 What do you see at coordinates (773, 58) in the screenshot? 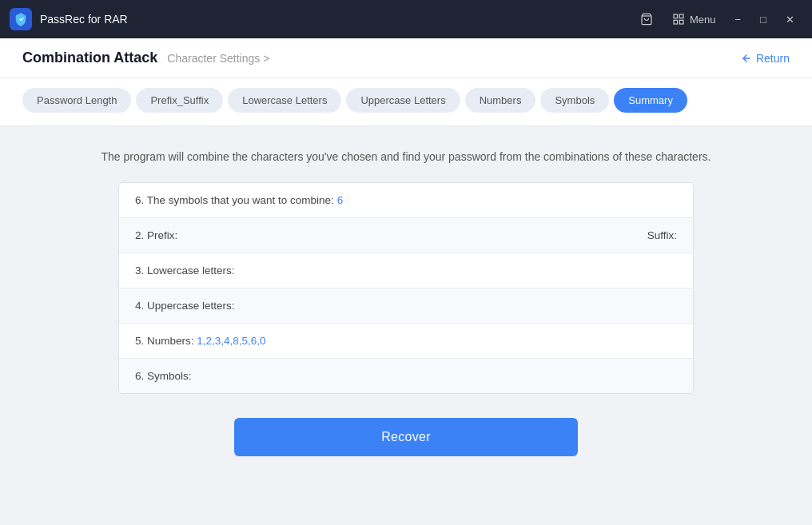
I see `return-label: Return` at bounding box center [773, 58].